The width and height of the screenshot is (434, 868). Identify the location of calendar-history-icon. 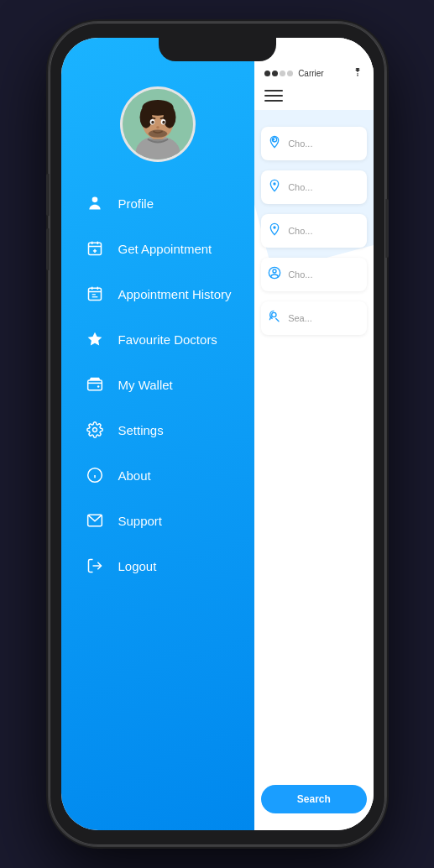
(95, 294).